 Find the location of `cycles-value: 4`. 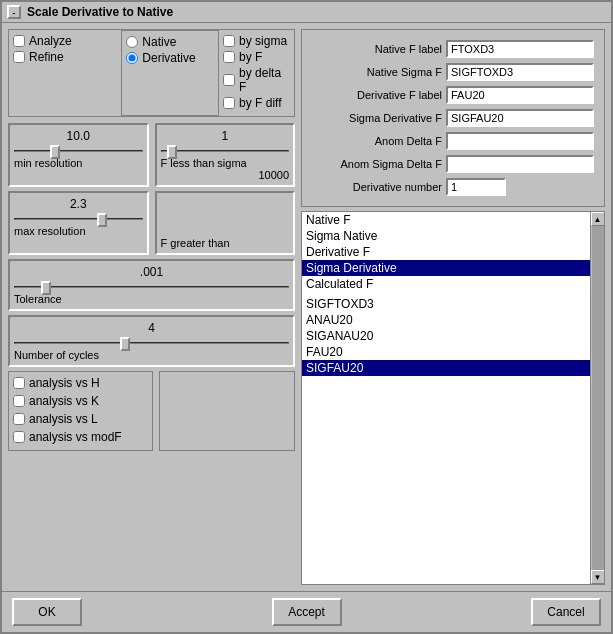

cycles-value: 4 is located at coordinates (152, 328).